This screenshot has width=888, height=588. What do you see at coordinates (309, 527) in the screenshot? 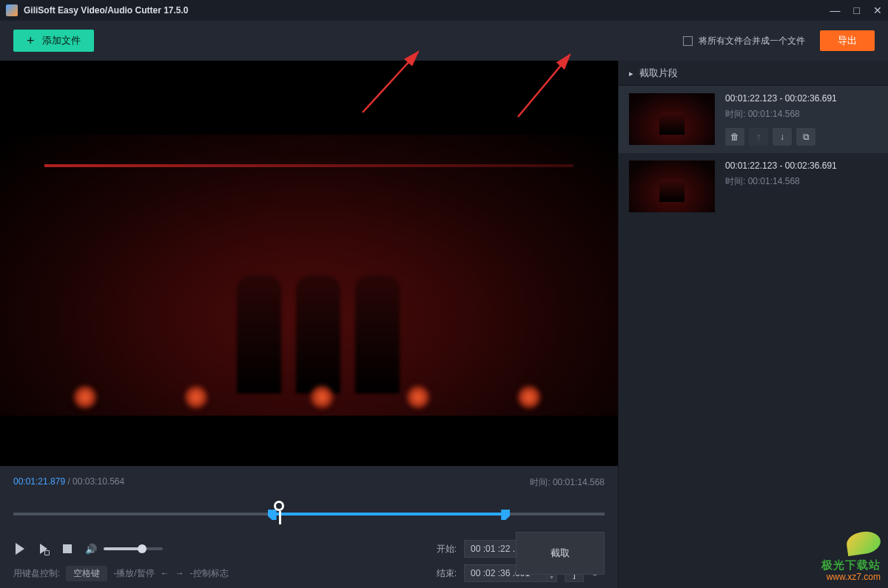
I see `controls-panel: 00:01:21.879 / 00:03:10.564 时间: 00:01:14…` at bounding box center [309, 527].